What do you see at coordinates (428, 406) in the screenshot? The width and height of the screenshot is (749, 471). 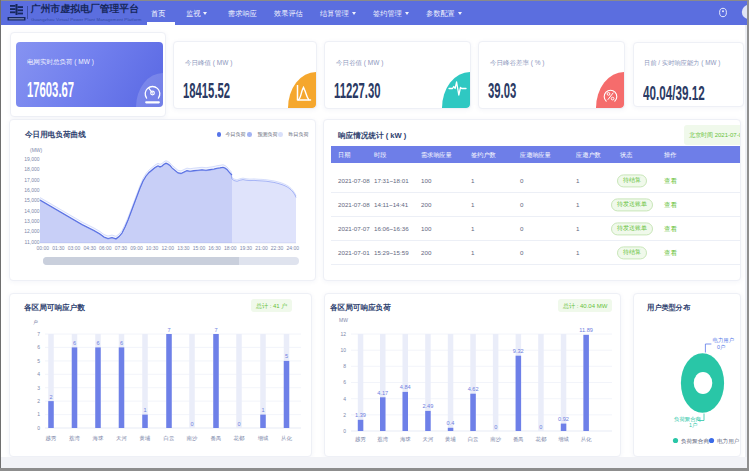 I see `svg-text: 2.49` at bounding box center [428, 406].